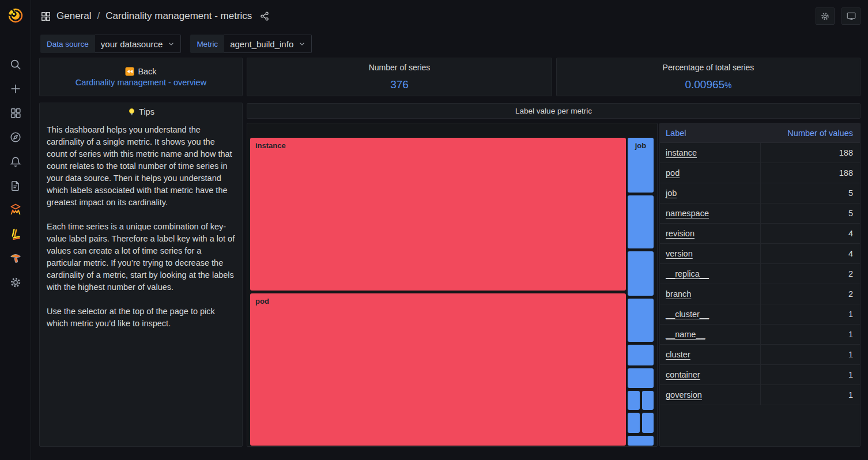 The image size is (868, 460). What do you see at coordinates (683, 375) in the screenshot?
I see `label-link-container: container` at bounding box center [683, 375].